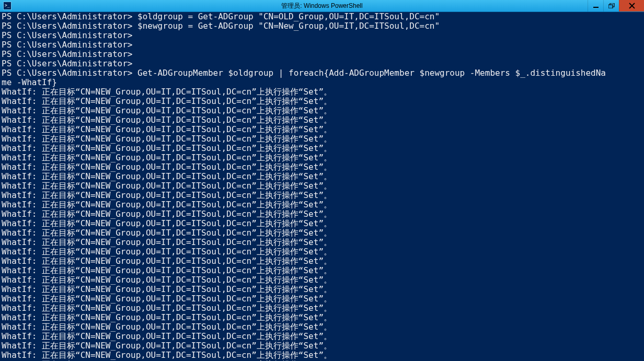 Image resolution: width=644 pixels, height=361 pixels. What do you see at coordinates (322, 83) in the screenshot?
I see `console-line: me -WhatIf}` at bounding box center [322, 83].